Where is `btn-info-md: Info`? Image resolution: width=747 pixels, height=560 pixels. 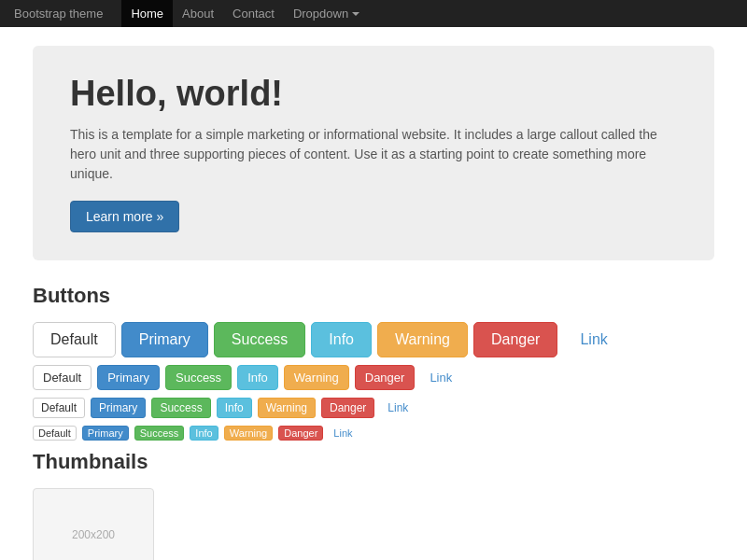
btn-info-md: Info is located at coordinates (258, 377).